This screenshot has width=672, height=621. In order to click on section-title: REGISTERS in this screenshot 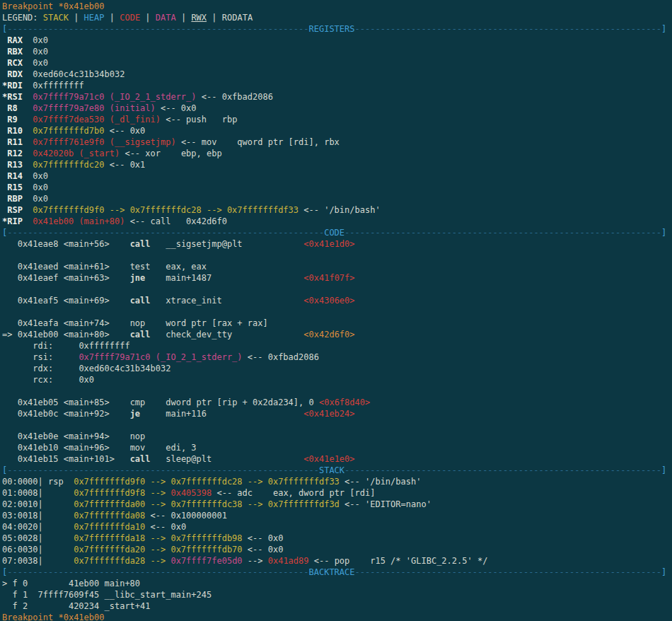, I will do `click(332, 29)`.